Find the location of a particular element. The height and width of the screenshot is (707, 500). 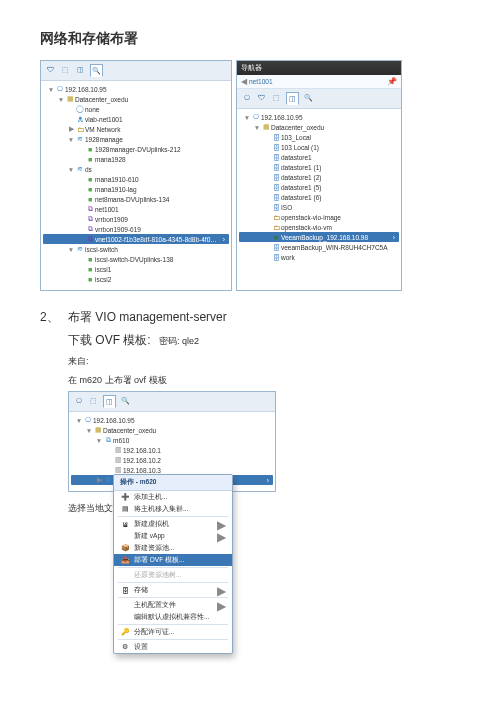

tree-row: ■iscsi2 is located at coordinates (136, 279).